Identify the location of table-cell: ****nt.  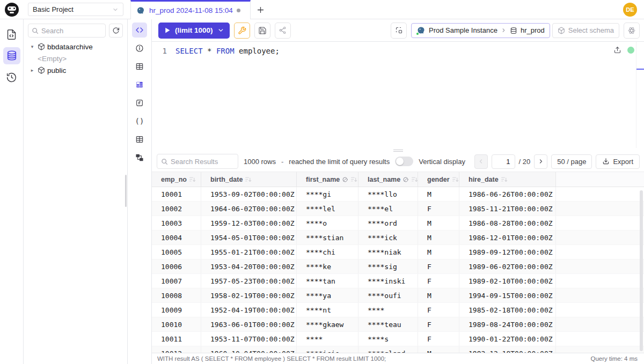
(327, 310).